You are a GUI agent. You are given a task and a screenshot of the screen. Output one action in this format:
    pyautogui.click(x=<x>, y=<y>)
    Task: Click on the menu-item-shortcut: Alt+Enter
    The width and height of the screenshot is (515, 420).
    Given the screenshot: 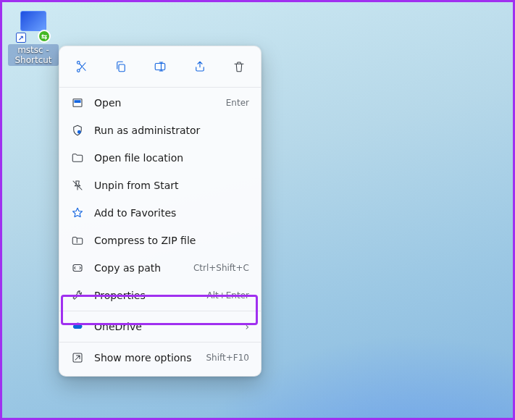 What is the action you would take?
    pyautogui.click(x=227, y=295)
    